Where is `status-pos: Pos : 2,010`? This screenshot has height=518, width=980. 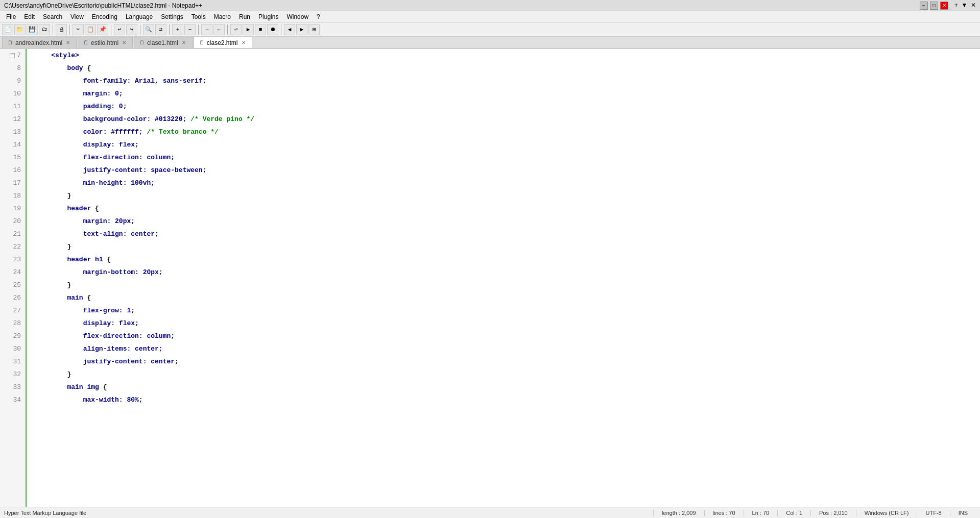 status-pos: Pos : 2,010 is located at coordinates (833, 513).